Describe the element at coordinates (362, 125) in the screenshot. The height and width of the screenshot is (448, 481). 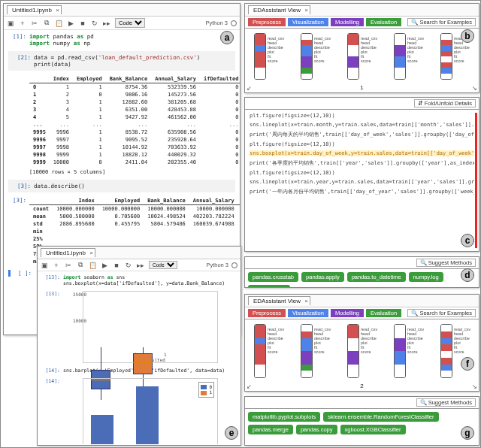
I see `code-snippet: sns.lineplot(x=train.month,y=train.sales…` at that location.